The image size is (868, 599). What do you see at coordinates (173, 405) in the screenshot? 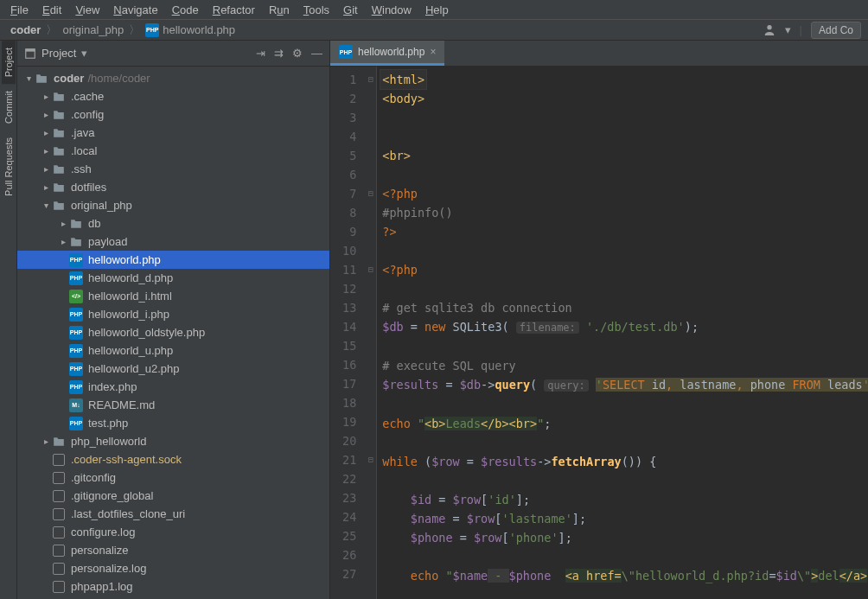
I see `tree-file: M↓README.md` at bounding box center [173, 405].